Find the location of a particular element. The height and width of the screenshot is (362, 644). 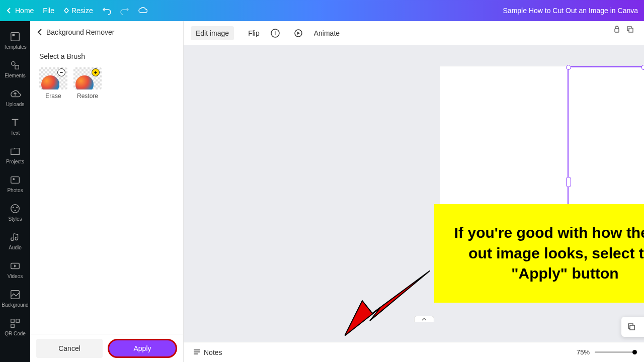

zoom-slider is located at coordinates (615, 352).